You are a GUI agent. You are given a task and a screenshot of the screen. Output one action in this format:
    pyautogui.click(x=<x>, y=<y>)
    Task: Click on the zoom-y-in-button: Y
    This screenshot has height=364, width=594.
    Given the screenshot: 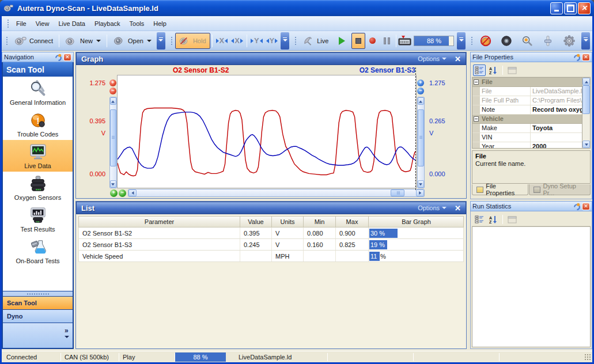 What is the action you would take?
    pyautogui.click(x=257, y=41)
    